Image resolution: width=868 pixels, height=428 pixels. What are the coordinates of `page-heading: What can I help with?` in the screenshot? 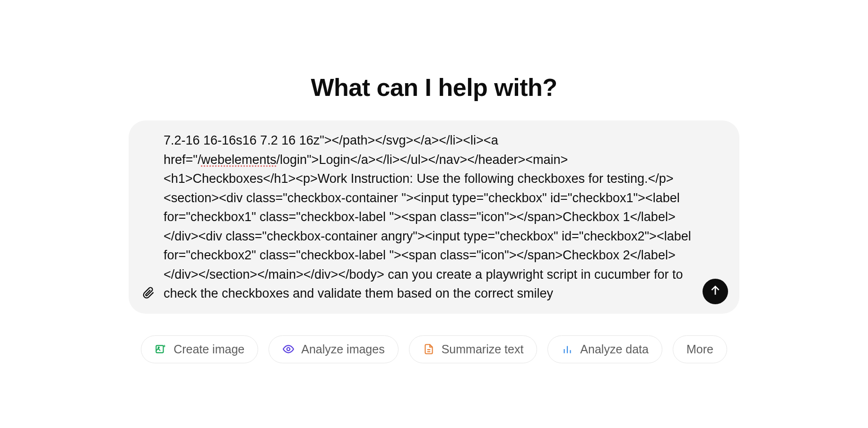 It's located at (434, 87).